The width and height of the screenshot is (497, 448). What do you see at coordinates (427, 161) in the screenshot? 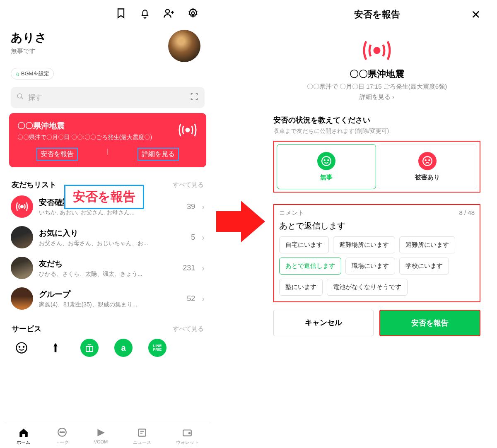
I see `sad-icon` at bounding box center [427, 161].